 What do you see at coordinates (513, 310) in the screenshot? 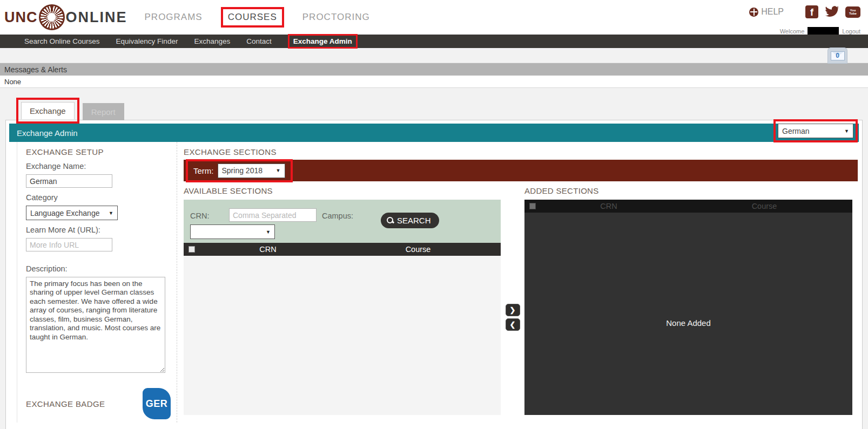
I see `chevron-right-icon: ❯` at bounding box center [513, 310].